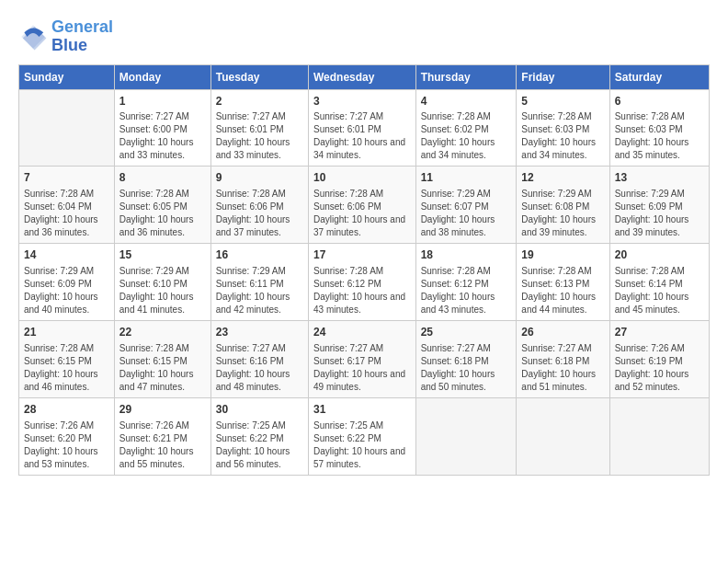  What do you see at coordinates (362, 77) in the screenshot?
I see `weekday-header-wednesday: Wednesday` at bounding box center [362, 77].